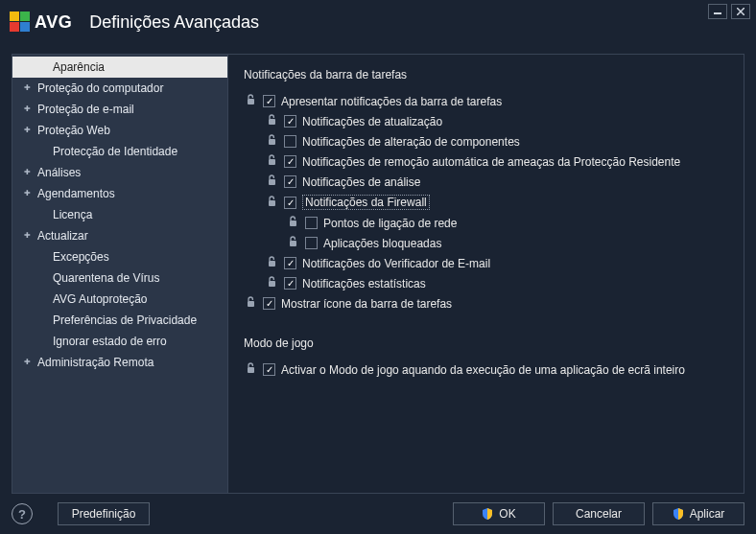 Image resolution: width=756 pixels, height=534 pixels. What do you see at coordinates (175, 23) in the screenshot?
I see `window-title: Definições Avançadas` at bounding box center [175, 23].